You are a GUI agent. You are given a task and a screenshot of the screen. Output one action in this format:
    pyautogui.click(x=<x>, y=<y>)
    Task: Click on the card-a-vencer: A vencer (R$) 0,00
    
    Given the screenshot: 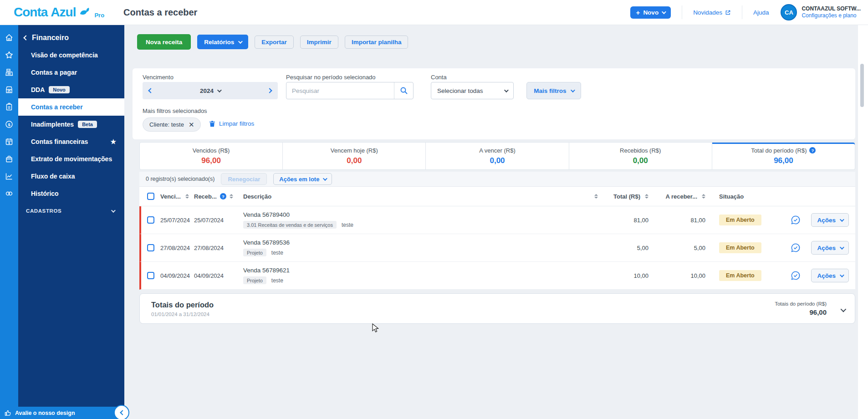 What is the action you would take?
    pyautogui.click(x=497, y=156)
    